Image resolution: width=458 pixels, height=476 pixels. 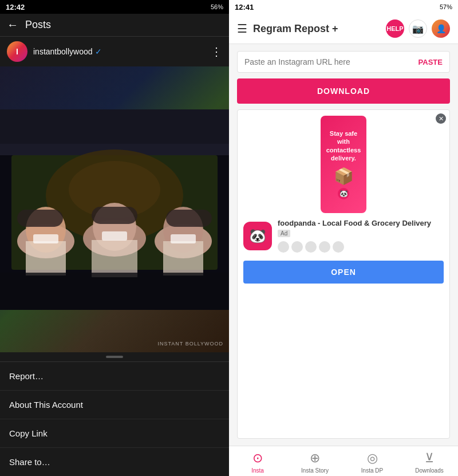 What do you see at coordinates (344, 7) in the screenshot?
I see `right-status-bar: 12:41 57%` at bounding box center [344, 7].